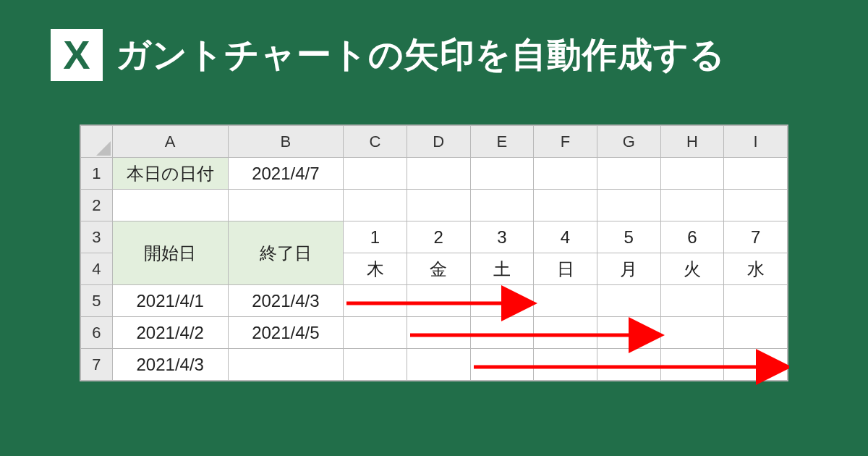 The image size is (868, 456). What do you see at coordinates (566, 142) in the screenshot?
I see `col-header-F: F` at bounding box center [566, 142].